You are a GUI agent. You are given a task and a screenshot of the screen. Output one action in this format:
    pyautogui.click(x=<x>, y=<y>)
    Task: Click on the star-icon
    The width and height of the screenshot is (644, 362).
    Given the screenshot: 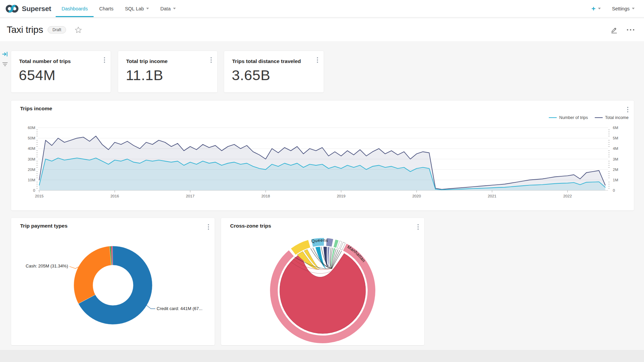 What is the action you would take?
    pyautogui.click(x=78, y=30)
    